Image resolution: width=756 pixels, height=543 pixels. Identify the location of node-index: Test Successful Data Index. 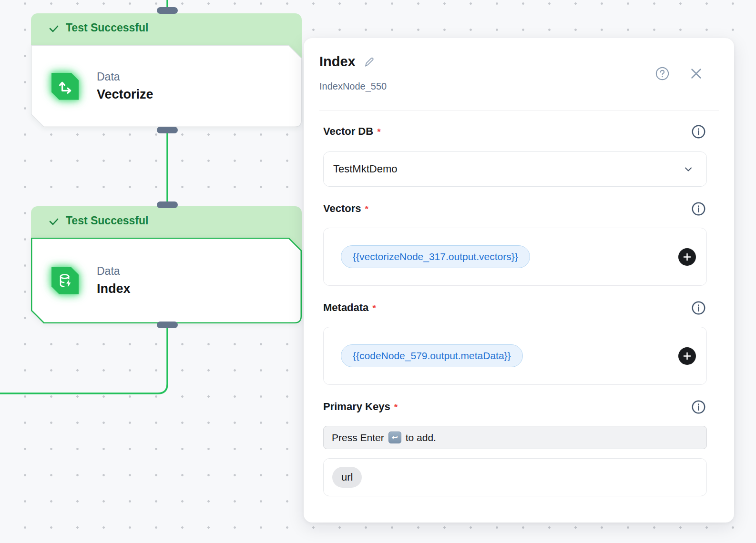
(166, 272).